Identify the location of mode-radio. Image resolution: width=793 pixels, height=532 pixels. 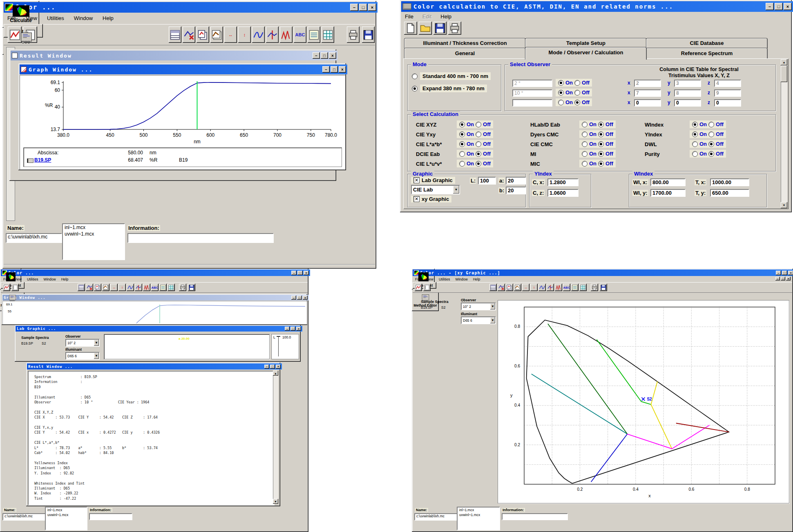
(415, 76).